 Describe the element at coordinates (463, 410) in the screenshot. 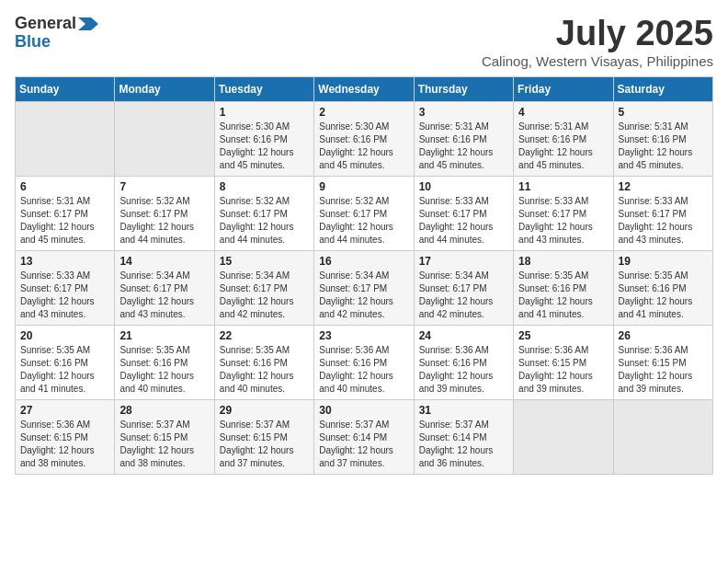

I see `day-number: 31` at that location.